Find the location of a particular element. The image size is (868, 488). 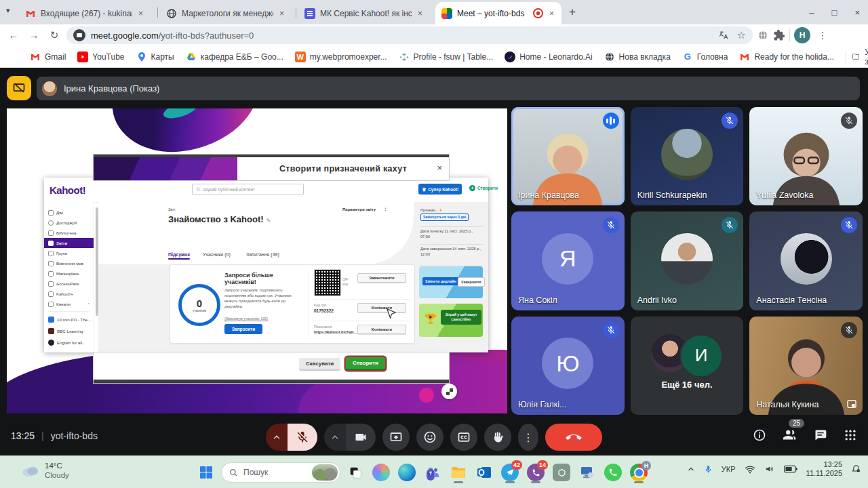

bookmark-leonardo: Home - Leonardo.Ai is located at coordinates (548, 57).